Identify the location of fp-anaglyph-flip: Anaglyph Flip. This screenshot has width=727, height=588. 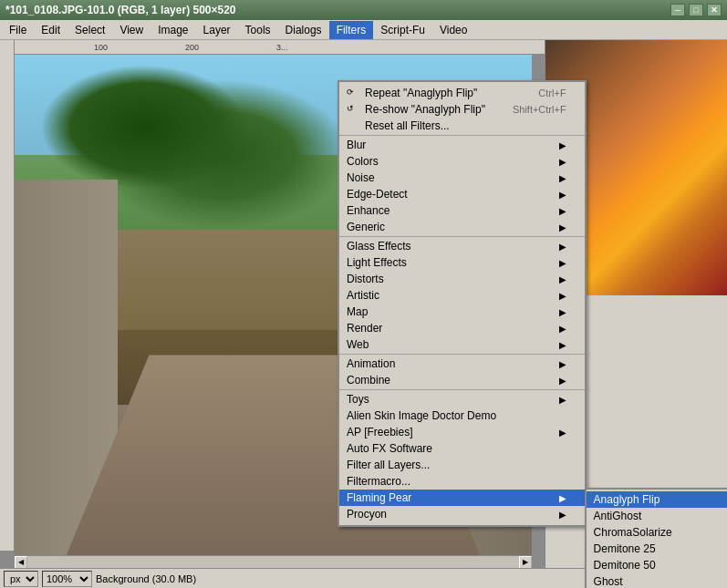
(657, 500).